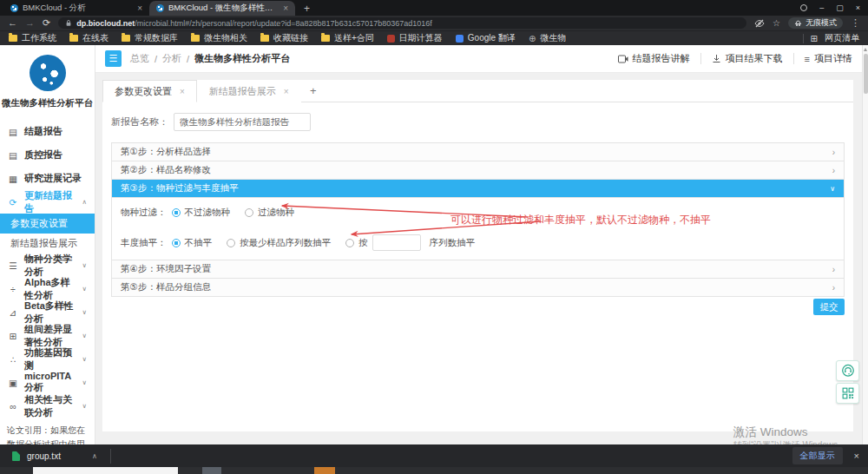  I want to click on bookmark-folder: 工作系统, so click(33, 38).